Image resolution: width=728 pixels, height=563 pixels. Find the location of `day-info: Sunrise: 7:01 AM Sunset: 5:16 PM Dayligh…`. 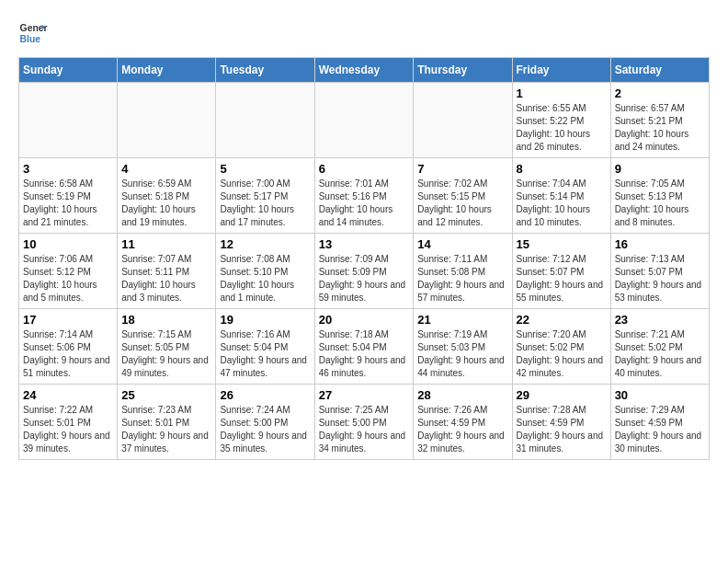

day-info: Sunrise: 7:01 AM Sunset: 5:16 PM Dayligh… is located at coordinates (364, 203).